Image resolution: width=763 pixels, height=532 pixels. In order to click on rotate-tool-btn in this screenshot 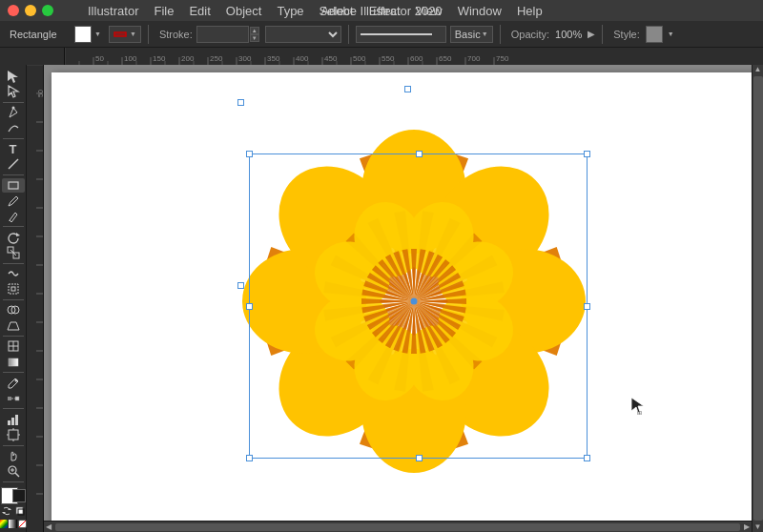, I will do `click(13, 236)`.